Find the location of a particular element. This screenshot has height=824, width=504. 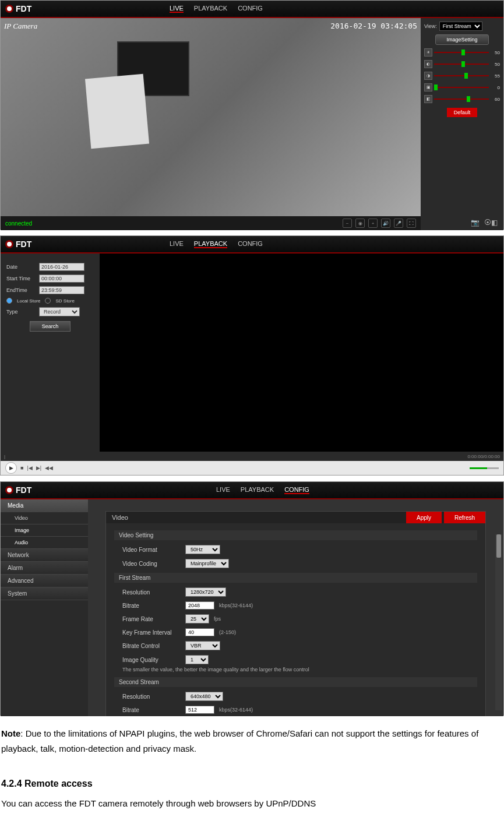

search-button: Search is located at coordinates (50, 326).